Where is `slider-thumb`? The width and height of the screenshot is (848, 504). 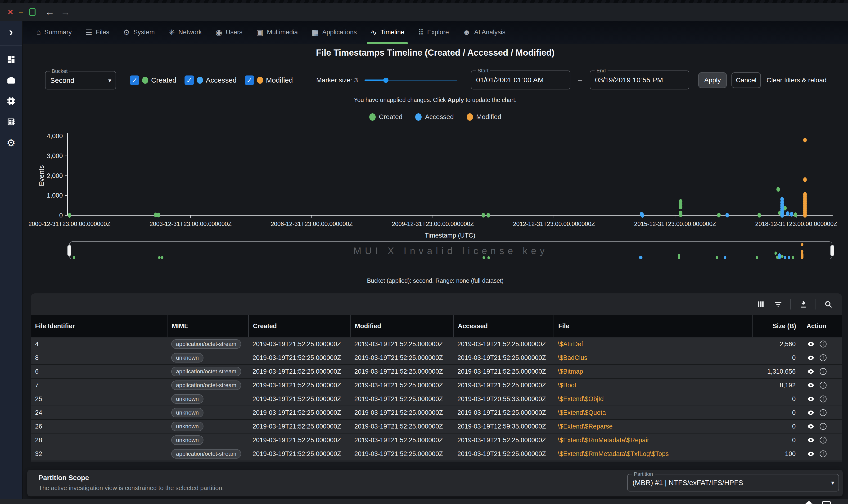
slider-thumb is located at coordinates (386, 80).